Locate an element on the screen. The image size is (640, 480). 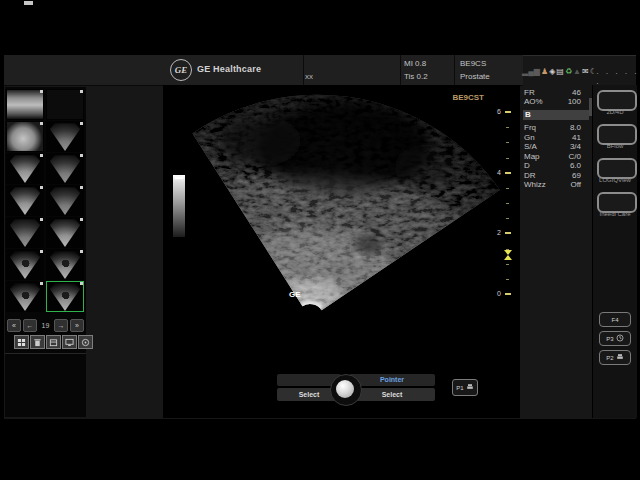
page-number: 19 is located at coordinates (46, 326).